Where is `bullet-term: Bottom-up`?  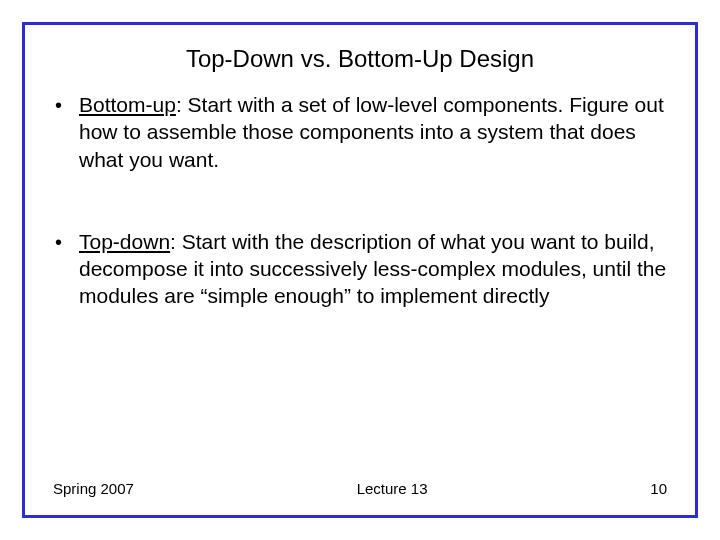 bullet-term: Bottom-up is located at coordinates (128, 104).